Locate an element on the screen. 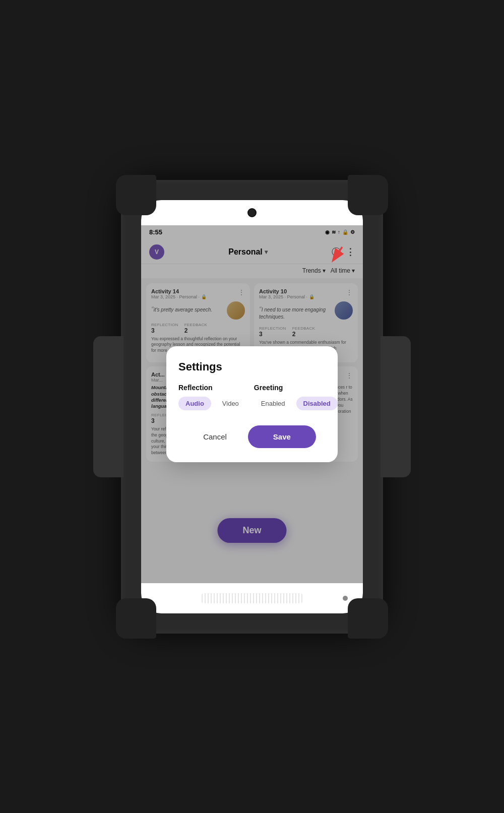 The image size is (504, 813). speaker-dot is located at coordinates (345, 598).